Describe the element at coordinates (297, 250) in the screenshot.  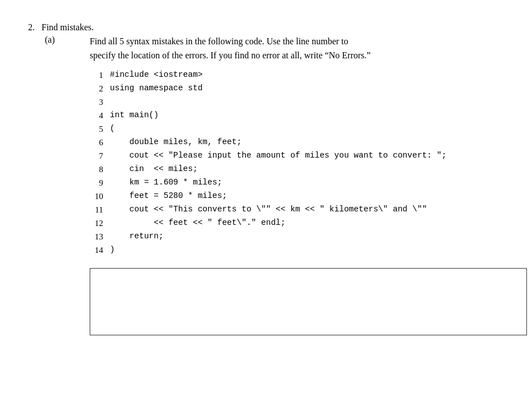
I see `code-line: 14)` at that location.